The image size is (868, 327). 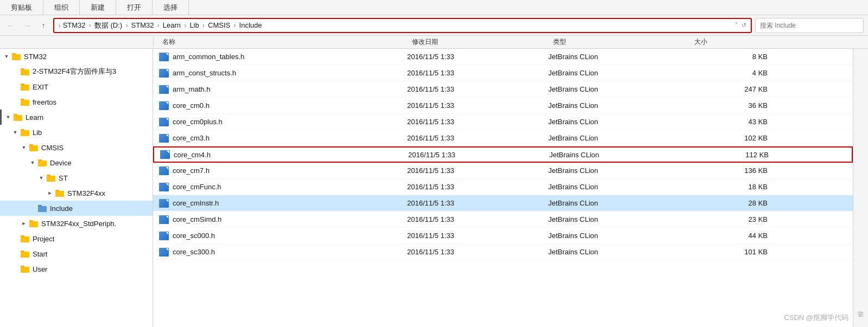 I want to click on sidebar-label-stdperiph: STM32F4xx_StdPeriph., so click(x=79, y=223).